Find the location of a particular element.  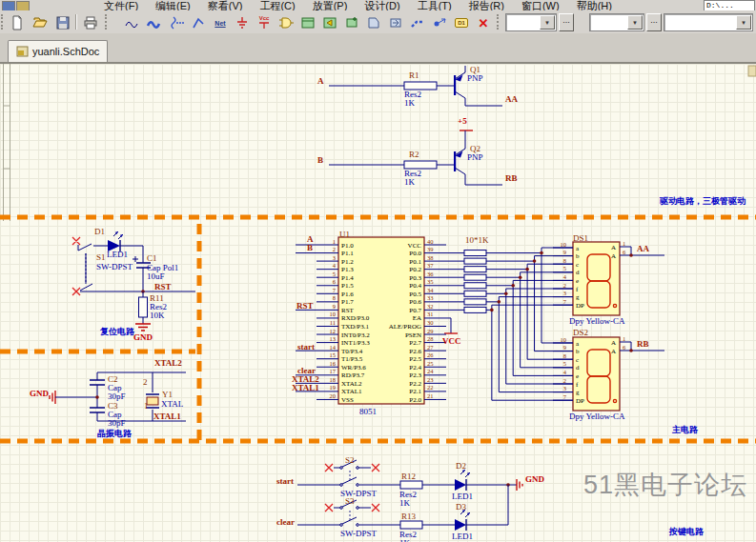

label-S3: S3 is located at coordinates (350, 501).